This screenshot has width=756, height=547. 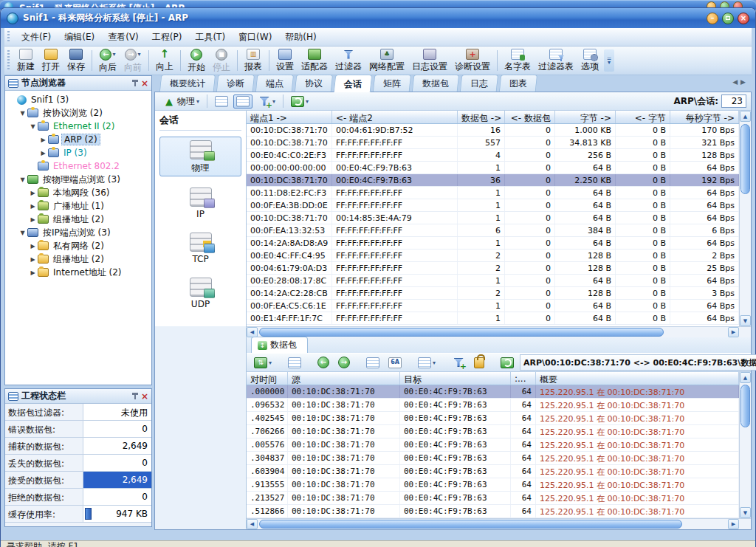 I want to click on tab-0: 概要统计, so click(x=188, y=83).